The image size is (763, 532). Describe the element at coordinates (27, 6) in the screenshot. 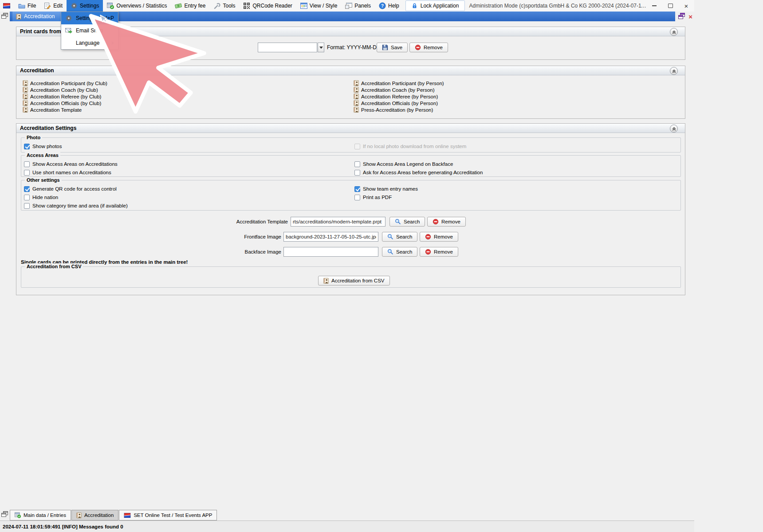

I see `menu-file: File` at that location.